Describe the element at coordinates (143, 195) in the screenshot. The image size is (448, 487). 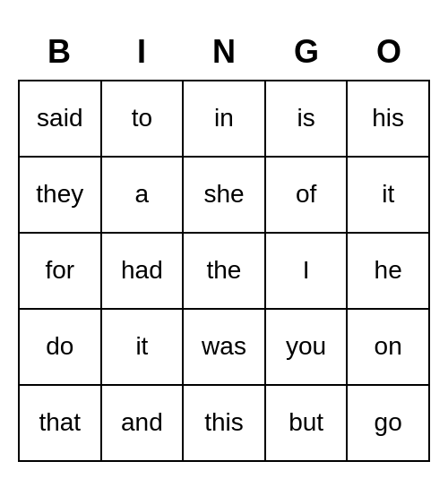
I see `grid-cell-r1-c1: a` at that location.